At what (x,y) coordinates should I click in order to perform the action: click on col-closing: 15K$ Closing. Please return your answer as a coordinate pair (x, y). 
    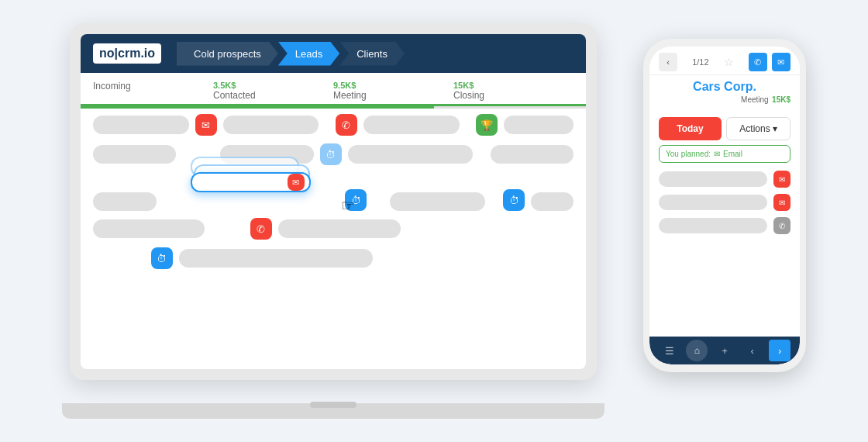
    Looking at the image, I should click on (513, 91).